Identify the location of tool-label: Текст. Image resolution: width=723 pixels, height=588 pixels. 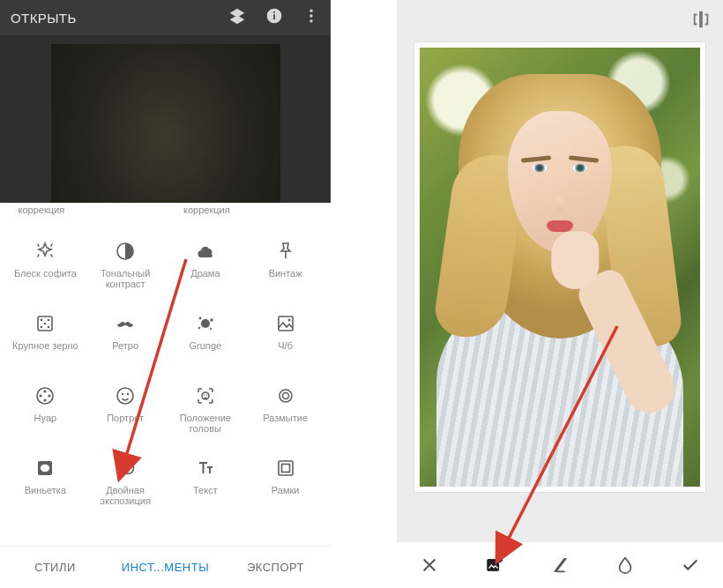
(205, 490).